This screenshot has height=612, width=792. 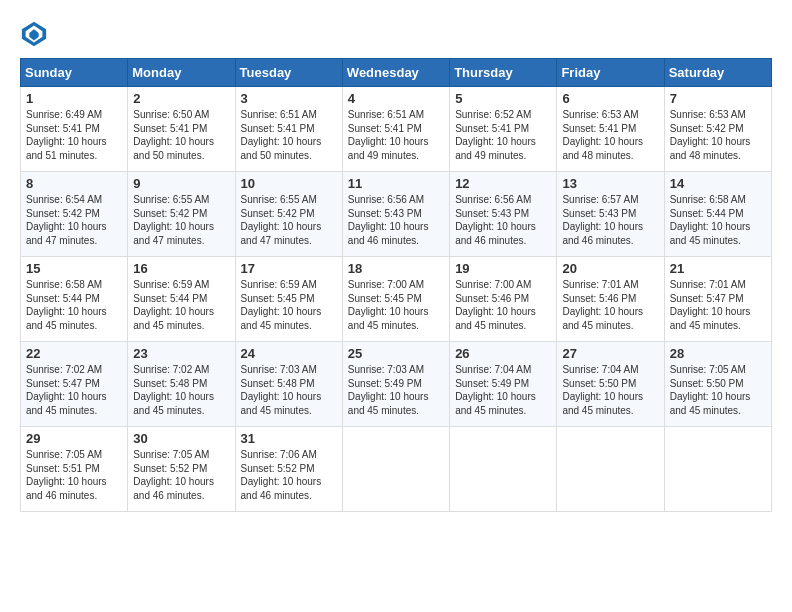 What do you see at coordinates (396, 130) in the screenshot?
I see `calendar-cell: 4Sunrise: 6:51 AM Sunset: 5:41 PM Daylig…` at bounding box center [396, 130].